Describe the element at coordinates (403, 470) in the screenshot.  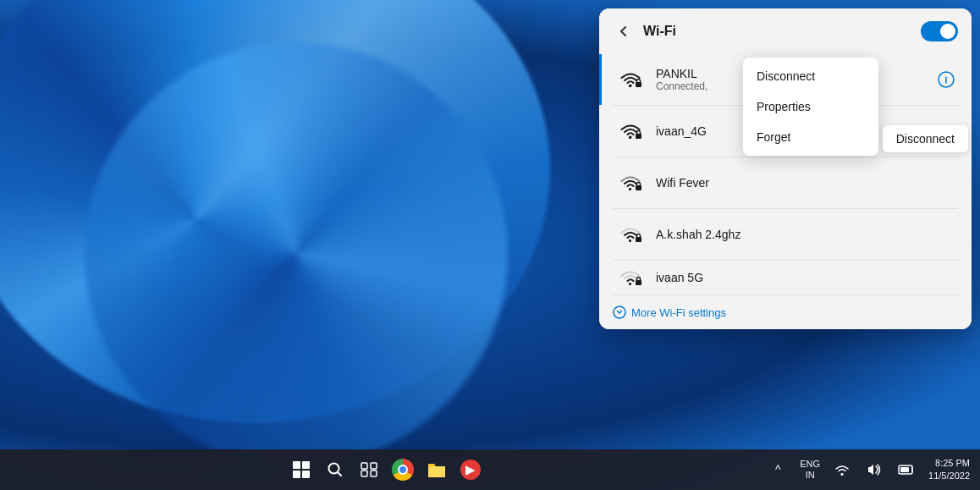
I see `chrome-button` at that location.